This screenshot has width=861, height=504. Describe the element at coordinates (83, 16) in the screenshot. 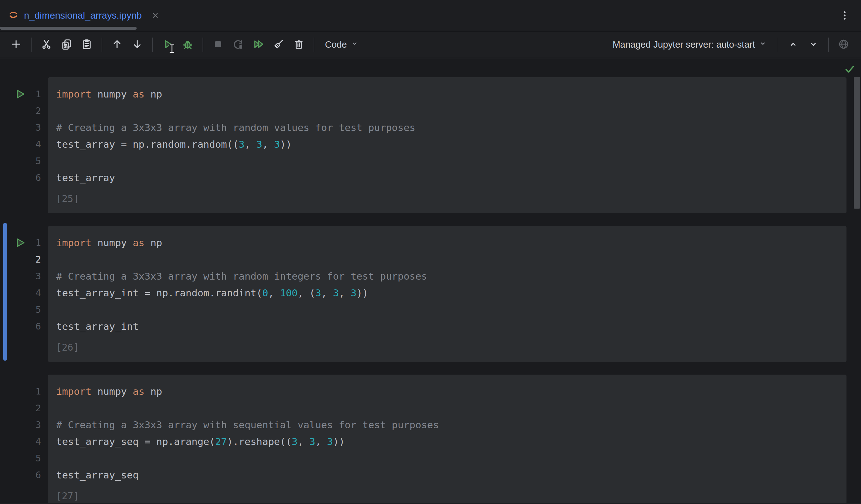

I see `tab-title: n_dimensional_arrays.ipynb` at that location.